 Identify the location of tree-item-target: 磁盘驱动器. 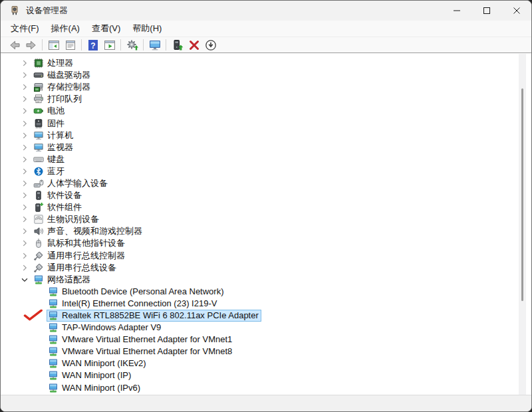
(63, 75).